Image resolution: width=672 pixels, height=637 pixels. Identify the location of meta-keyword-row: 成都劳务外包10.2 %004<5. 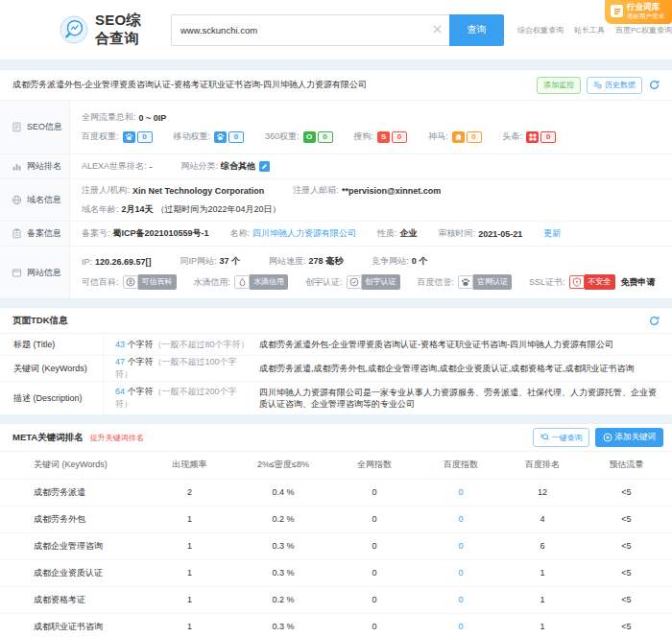
(336, 519).